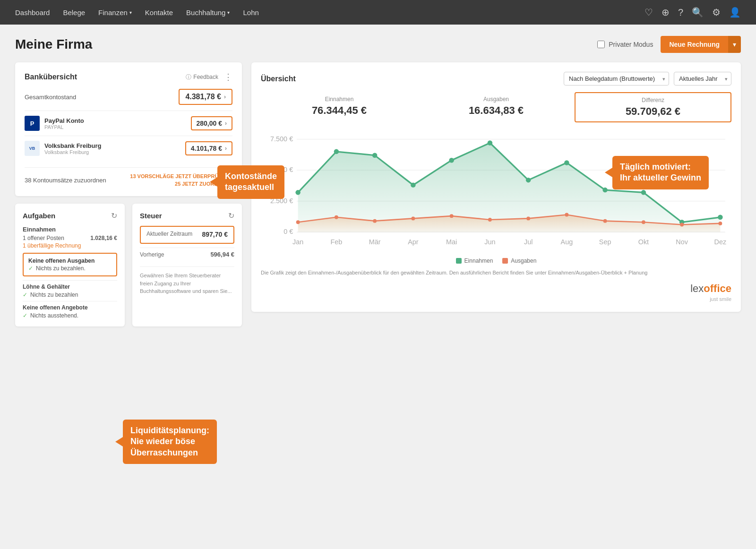 This screenshot has height=549, width=756. I want to click on stat-diff: Differenz 59.709,62 €, so click(653, 107).